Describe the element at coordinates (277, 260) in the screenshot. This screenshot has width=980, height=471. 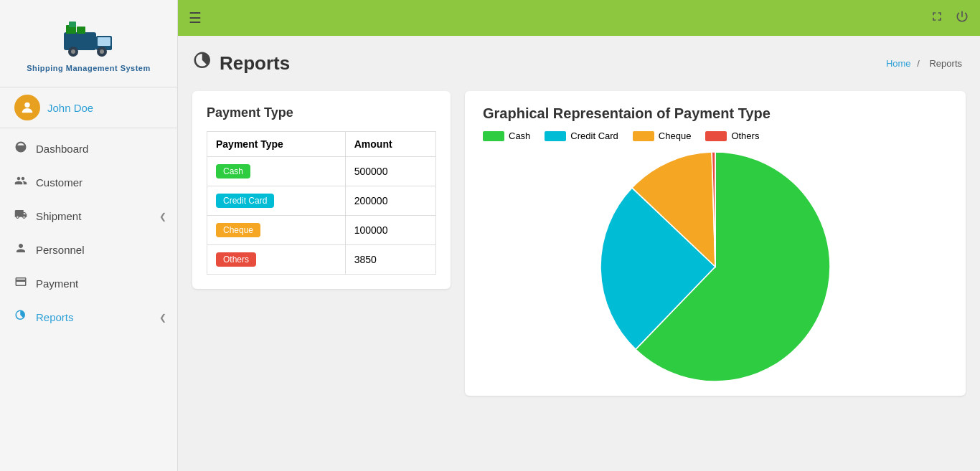
I see `payment-type-cell: Others` at that location.